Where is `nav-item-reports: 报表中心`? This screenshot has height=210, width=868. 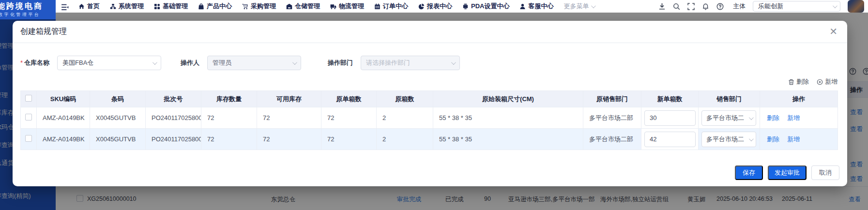
nav-item-reports: 报表中心 is located at coordinates (435, 6).